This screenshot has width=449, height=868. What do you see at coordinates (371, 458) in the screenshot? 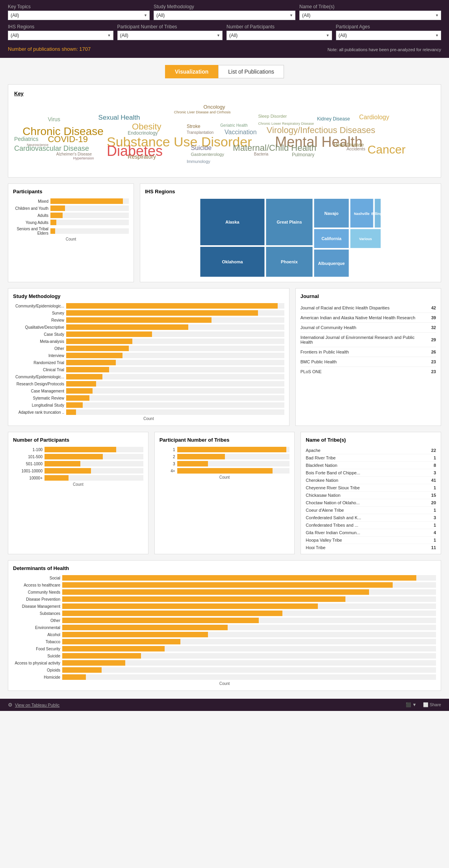
I see `tribe-row: Bad River Tribe1` at bounding box center [371, 458].